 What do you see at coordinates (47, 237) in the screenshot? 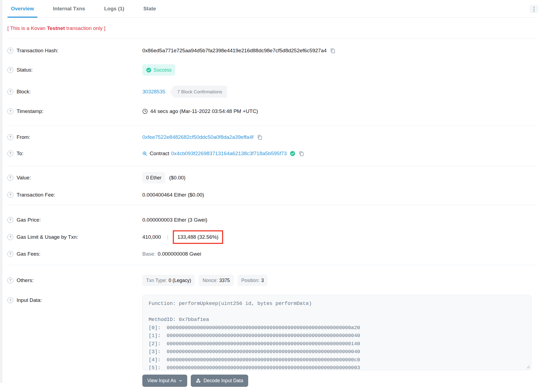
I see `gas-limit-label: Gas Limit & Usage by Txn:` at bounding box center [47, 237].